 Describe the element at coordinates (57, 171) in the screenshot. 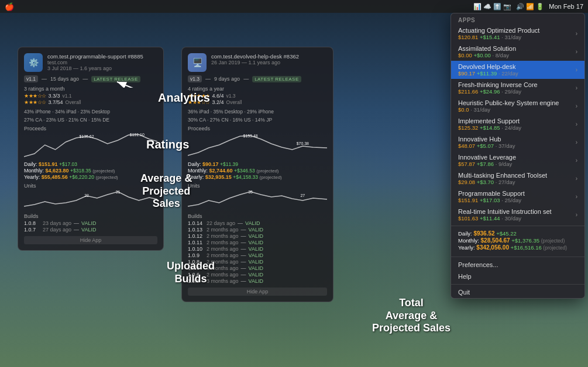

I see `app1-monthly-amount: $4,623.80` at that location.